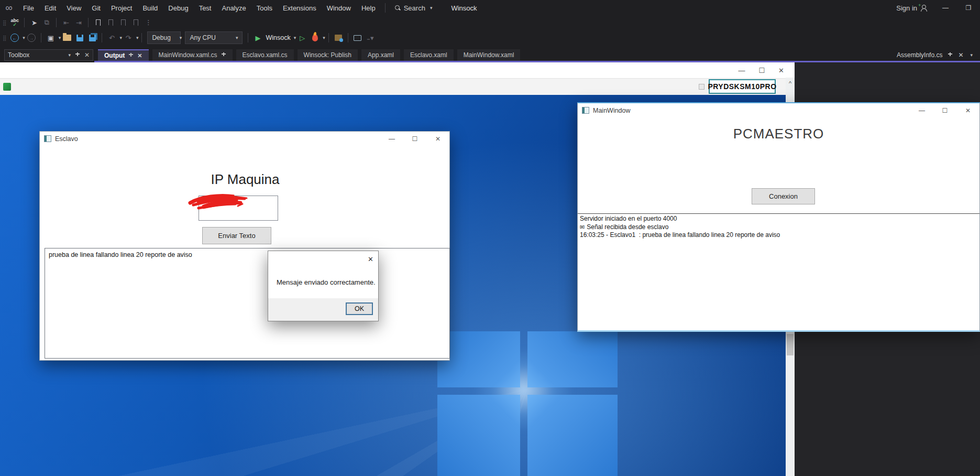 This screenshot has height=476, width=980. Describe the element at coordinates (214, 38) in the screenshot. I see `platform-dropdown: Any CPU ▾` at that location.